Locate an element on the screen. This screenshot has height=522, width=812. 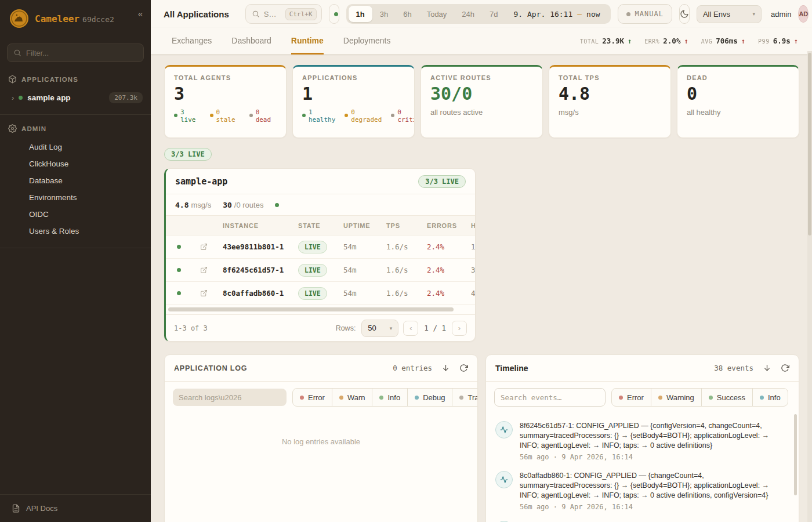
stat-label: ERR% is located at coordinates (652, 42).